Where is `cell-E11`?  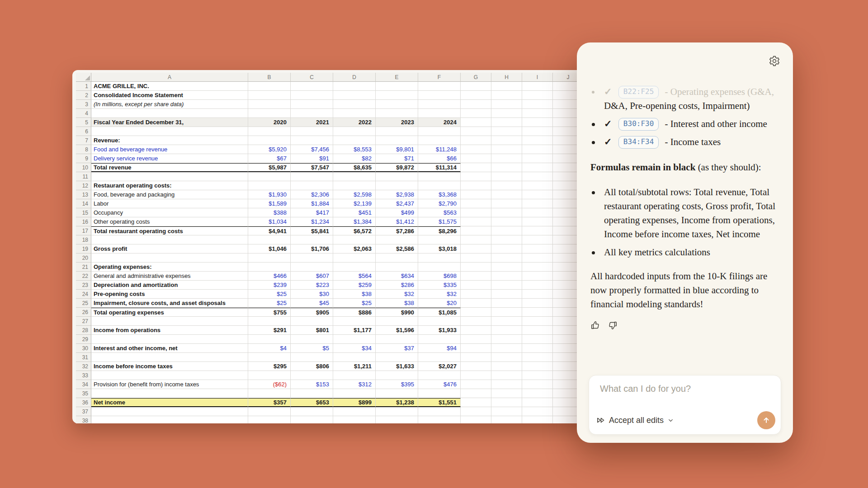
cell-E11 is located at coordinates (397, 177).